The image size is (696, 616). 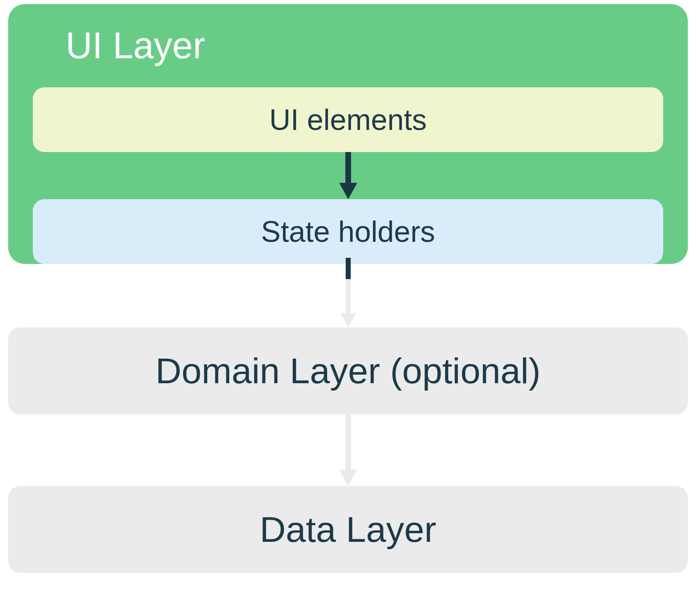 I want to click on ui-elements-box: UI elements, so click(x=348, y=120).